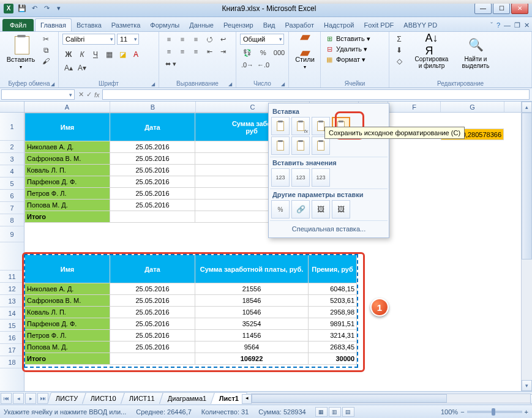 This screenshot has height=418, width=532. I want to click on zoom-in-button: +, so click(526, 412).